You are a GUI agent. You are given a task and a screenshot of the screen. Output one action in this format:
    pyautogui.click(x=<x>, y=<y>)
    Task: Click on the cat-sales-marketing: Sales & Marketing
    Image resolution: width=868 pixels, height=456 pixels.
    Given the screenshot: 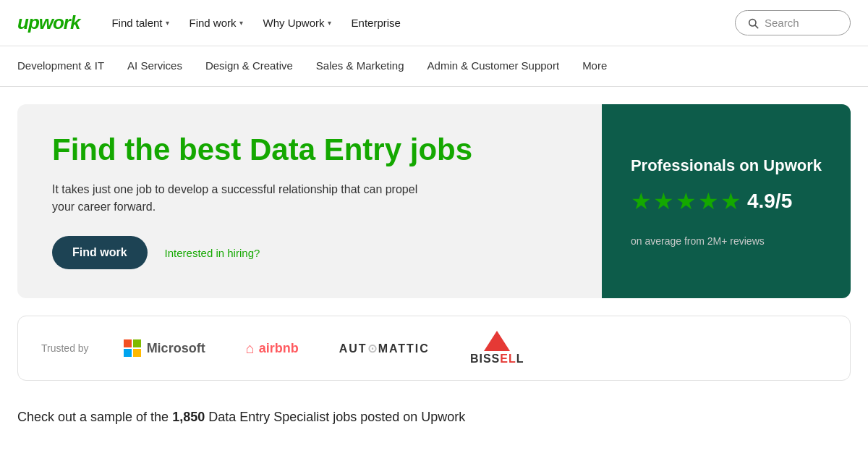 What is the action you would take?
    pyautogui.click(x=360, y=67)
    